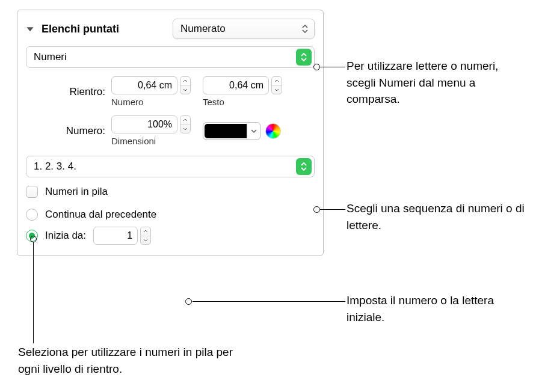 Image resolution: width=536 pixels, height=392 pixels. What do you see at coordinates (151, 141) in the screenshot?
I see `number-size-sublabel: Dimensioni` at bounding box center [151, 141].